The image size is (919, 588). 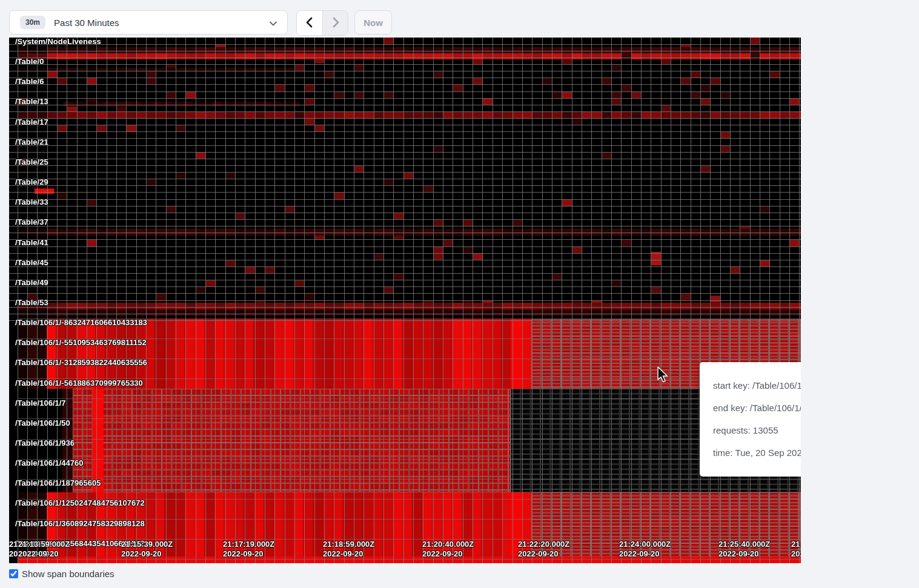 I want to click on tooltip-line: end key: /Table/106/1/-18683814745282642…, so click(x=757, y=408).